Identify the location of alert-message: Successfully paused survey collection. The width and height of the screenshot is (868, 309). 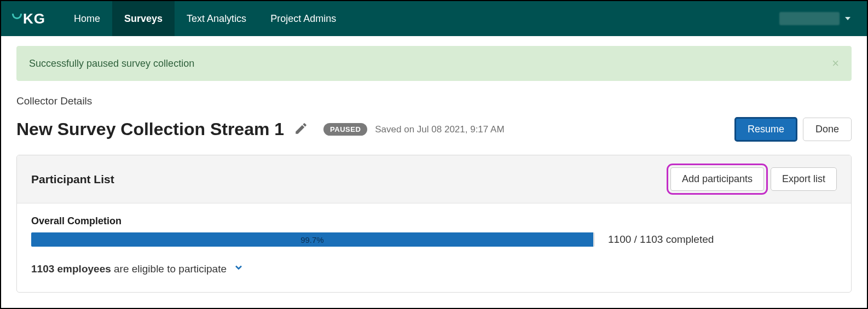
(112, 63).